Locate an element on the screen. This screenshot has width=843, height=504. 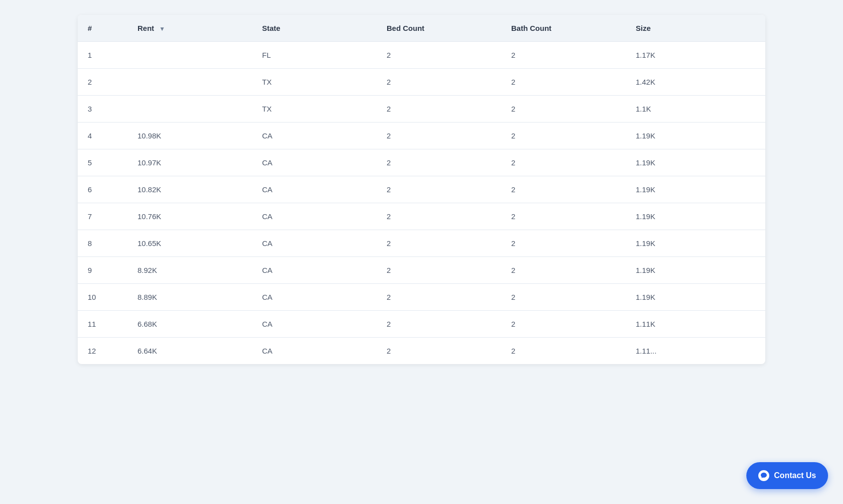
table-row: 1FL221.17K is located at coordinates (422, 55).